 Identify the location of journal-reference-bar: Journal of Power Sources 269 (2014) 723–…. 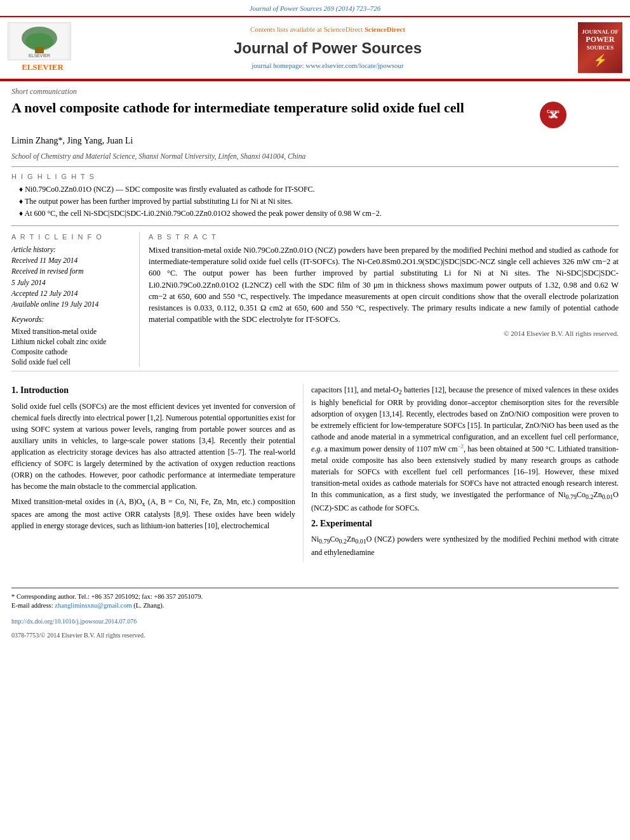
(315, 8).